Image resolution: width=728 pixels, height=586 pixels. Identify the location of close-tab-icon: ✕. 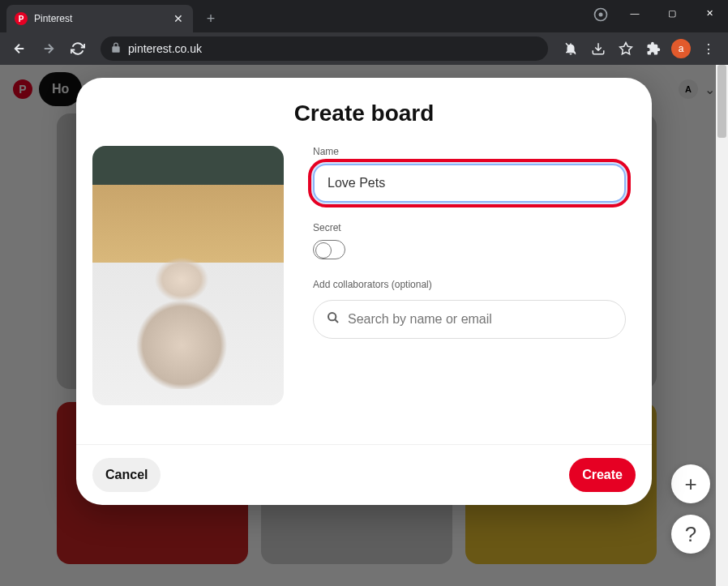
(178, 19).